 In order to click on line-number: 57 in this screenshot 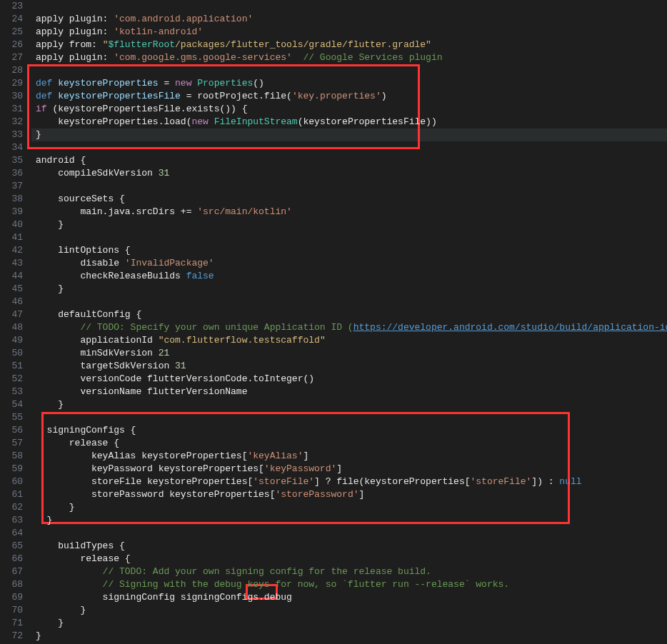, I will do `click(11, 443)`.